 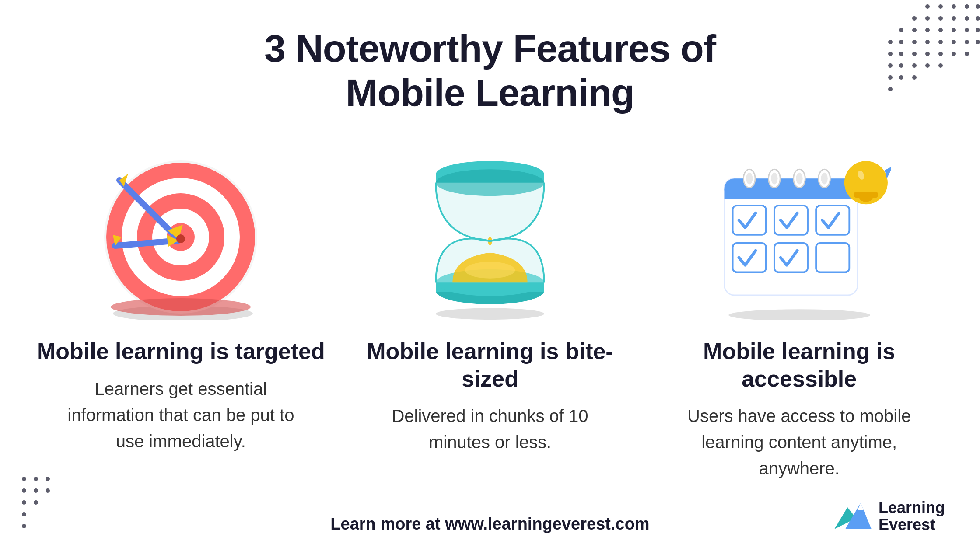 What do you see at coordinates (490, 70) in the screenshot?
I see `main-title: 3 Noteworthy Features of Mobile Learning` at bounding box center [490, 70].